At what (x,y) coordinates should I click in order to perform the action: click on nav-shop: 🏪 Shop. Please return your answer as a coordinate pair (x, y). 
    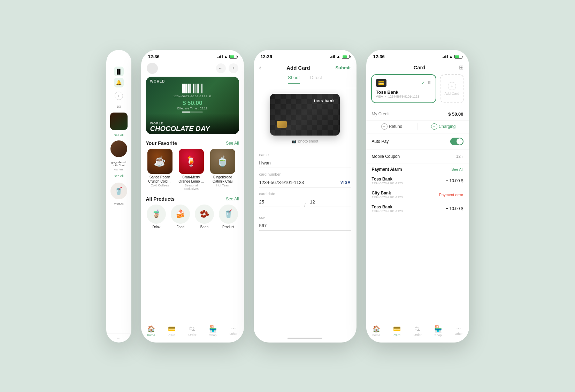
    Looking at the image, I should click on (213, 331).